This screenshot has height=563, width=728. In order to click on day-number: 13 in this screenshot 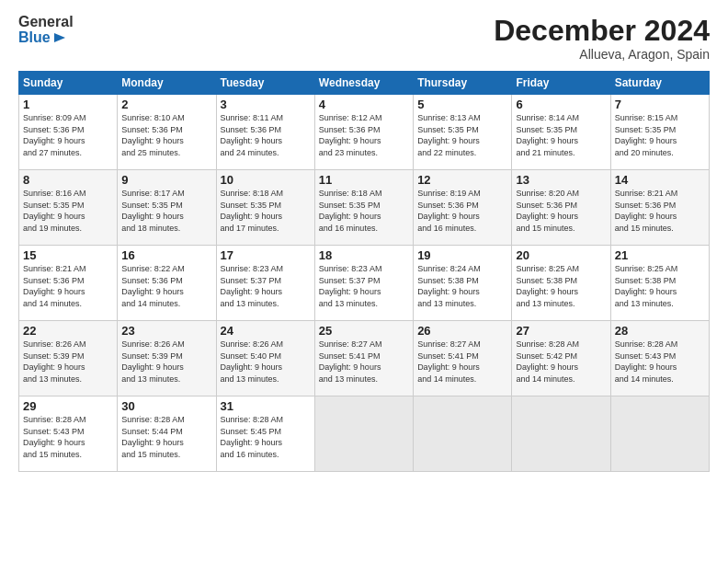, I will do `click(561, 180)`.